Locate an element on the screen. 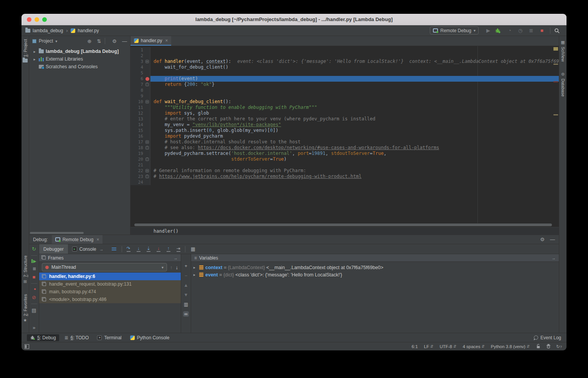 The width and height of the screenshot is (588, 378). code-line: 8 is located at coordinates (345, 90).